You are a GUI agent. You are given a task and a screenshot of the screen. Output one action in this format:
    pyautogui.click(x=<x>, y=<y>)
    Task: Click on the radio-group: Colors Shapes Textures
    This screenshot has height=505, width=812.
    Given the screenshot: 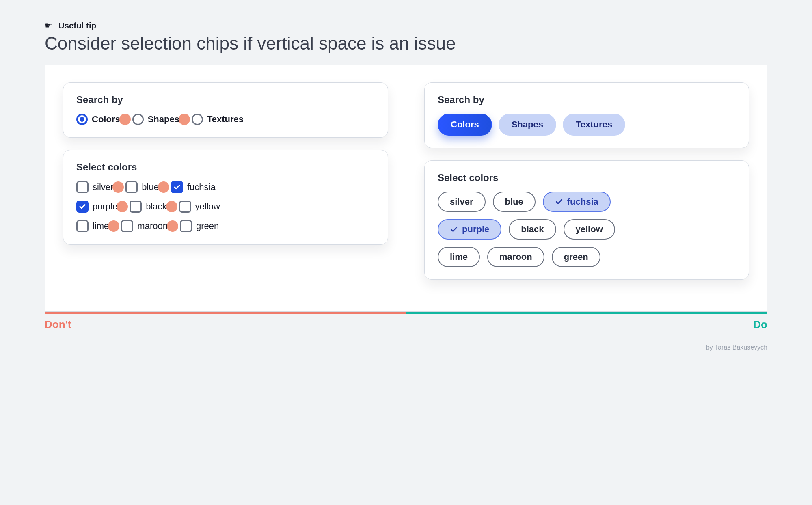 What is the action you would take?
    pyautogui.click(x=226, y=119)
    